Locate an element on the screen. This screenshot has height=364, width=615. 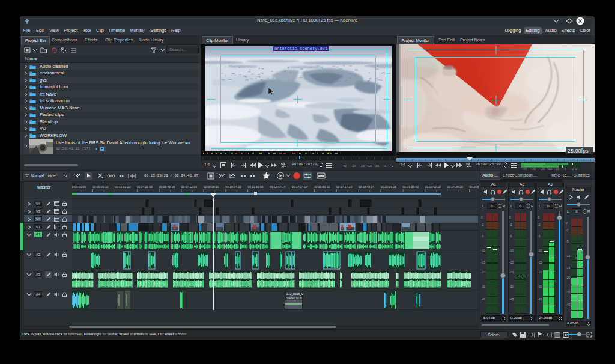
svg-text: 00:05:45:15 is located at coordinates (167, 187).